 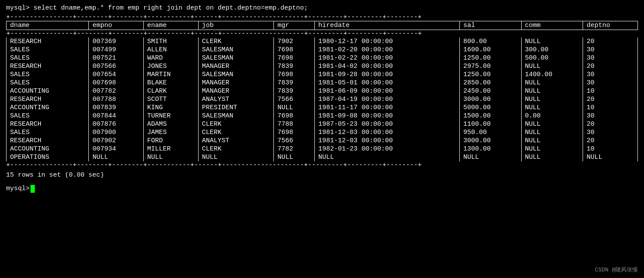 What do you see at coordinates (171, 157) in the screenshot?
I see `cell-ename: NULL` at bounding box center [171, 157].